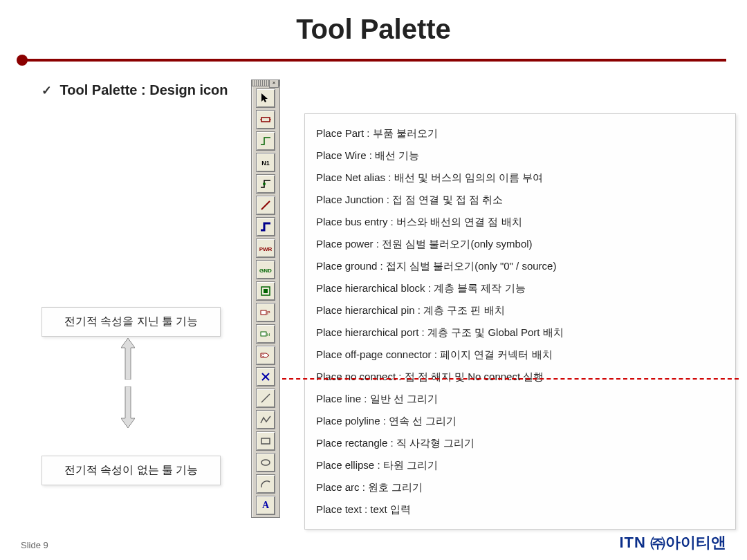 This screenshot has width=747, height=560. What do you see at coordinates (686, 542) in the screenshot?
I see `footer-company: ㈜아이티앤` at bounding box center [686, 542].